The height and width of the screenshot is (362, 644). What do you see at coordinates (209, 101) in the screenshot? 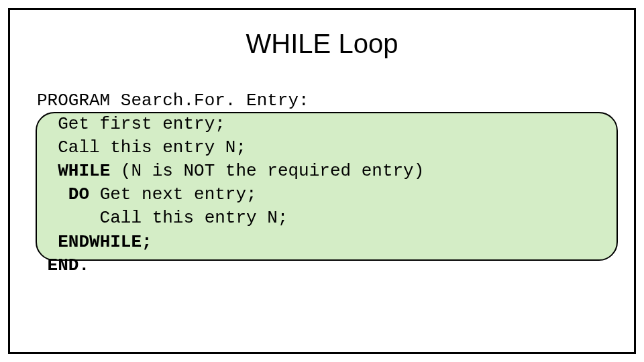
I see `text: Search.For. Entry:` at bounding box center [209, 101].